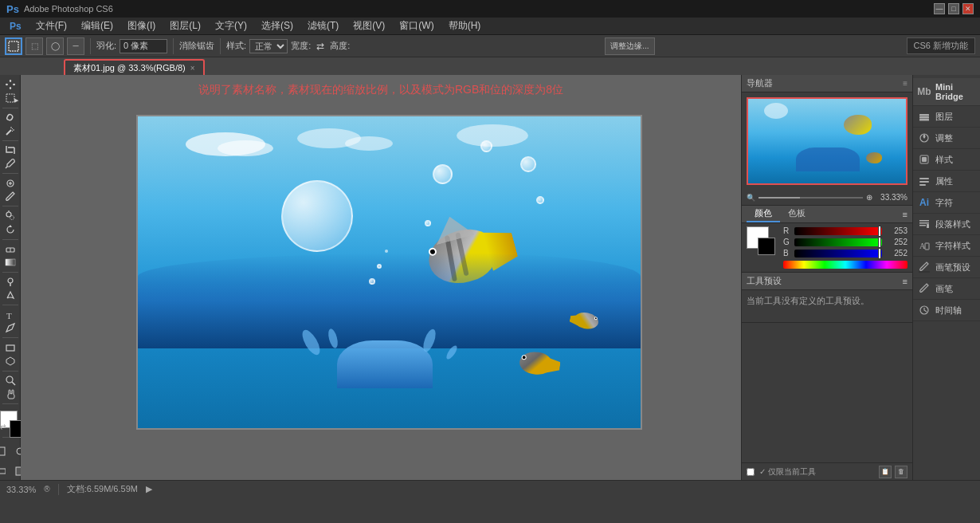 The height and width of the screenshot is (523, 980). I want to click on menu-file: 文件(F), so click(51, 26).